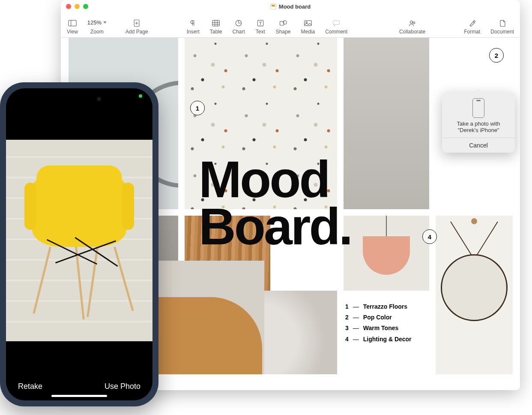 Image resolution: width=532 pixels, height=415 pixels. What do you see at coordinates (347, 340) in the screenshot?
I see `legend-num: 4` at bounding box center [347, 340].